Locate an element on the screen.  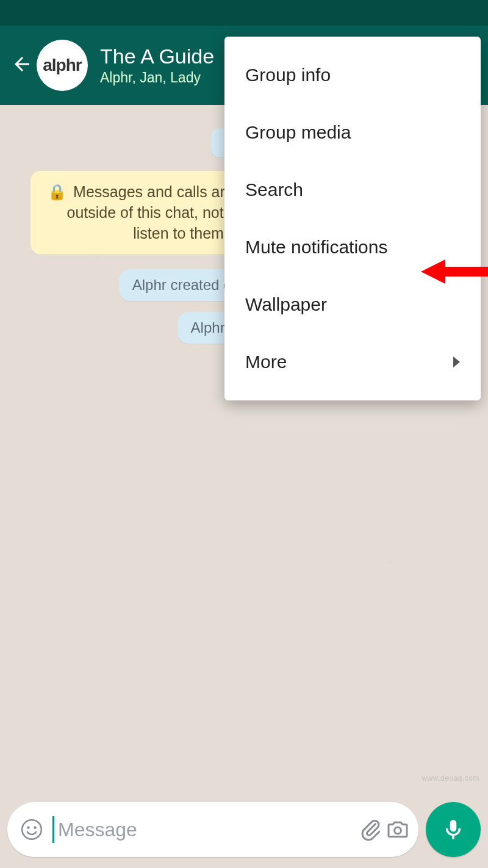
menu-item-search: Search is located at coordinates (353, 190).